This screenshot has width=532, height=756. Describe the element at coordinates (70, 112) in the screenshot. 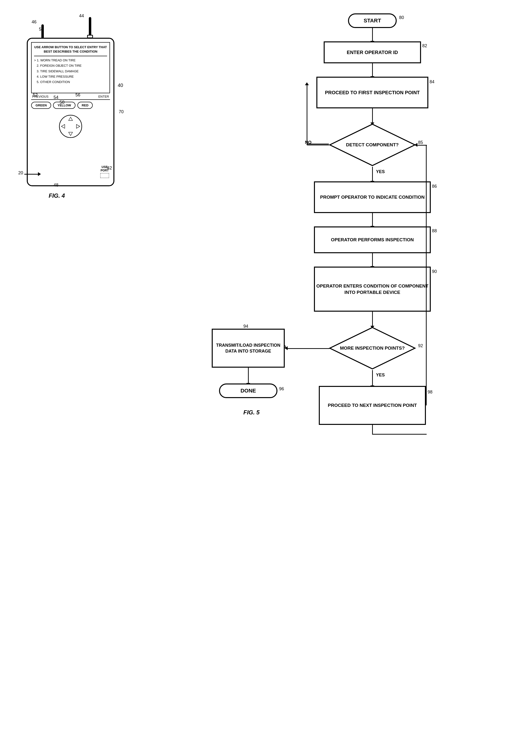

I see `device-body: 40 USE ARROW BUTTON TO SELECT ENTRY THAT…` at that location.